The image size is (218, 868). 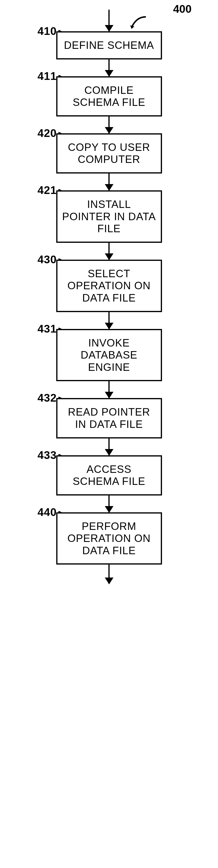 What do you see at coordinates (109, 286) in the screenshot?
I see `step-box: SELECT OPERATION ON DATA FILE` at bounding box center [109, 286].